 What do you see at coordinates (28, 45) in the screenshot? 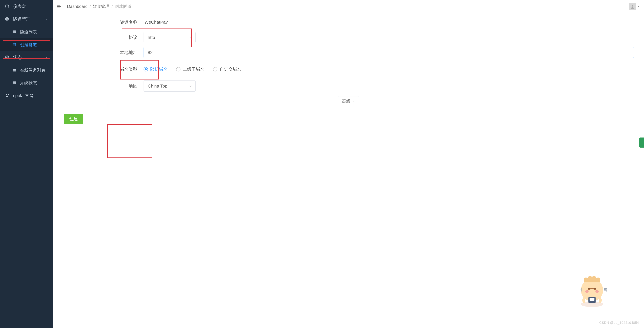
I see `sidebar-item-label: 创建隧道` at bounding box center [28, 45].